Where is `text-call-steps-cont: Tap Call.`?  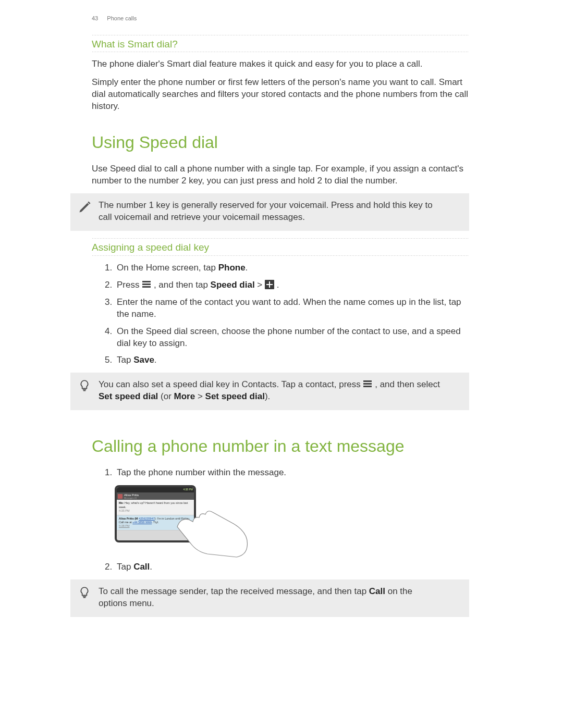 text-call-steps-cont: Tap Call. is located at coordinates (280, 567).